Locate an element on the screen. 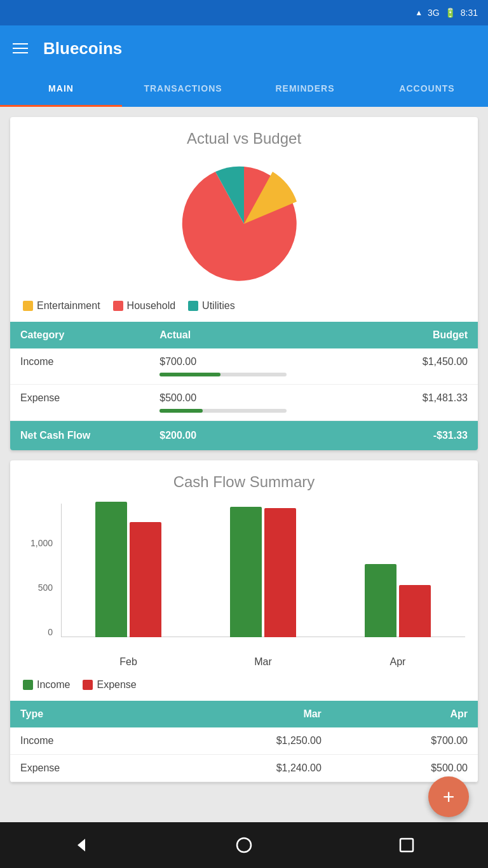 The image size is (488, 868). y-label-500: 500 is located at coordinates (46, 588).